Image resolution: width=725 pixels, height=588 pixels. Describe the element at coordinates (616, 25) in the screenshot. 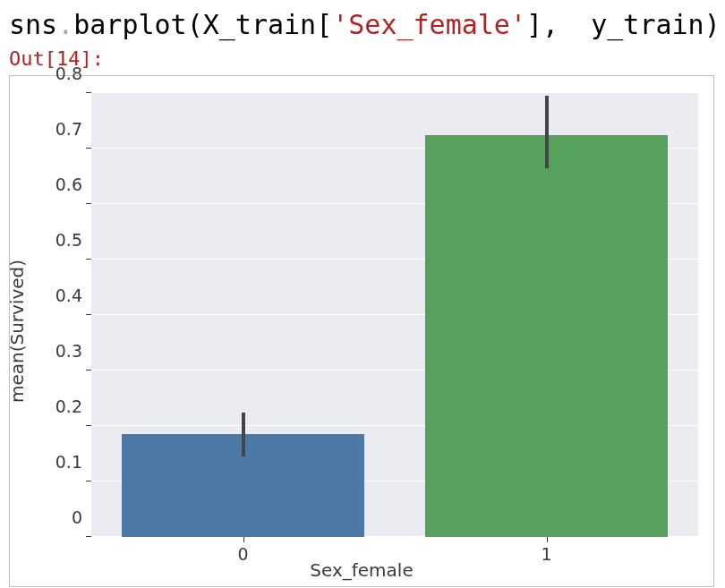

I see `code-token-arg1b: ], y_train` at that location.